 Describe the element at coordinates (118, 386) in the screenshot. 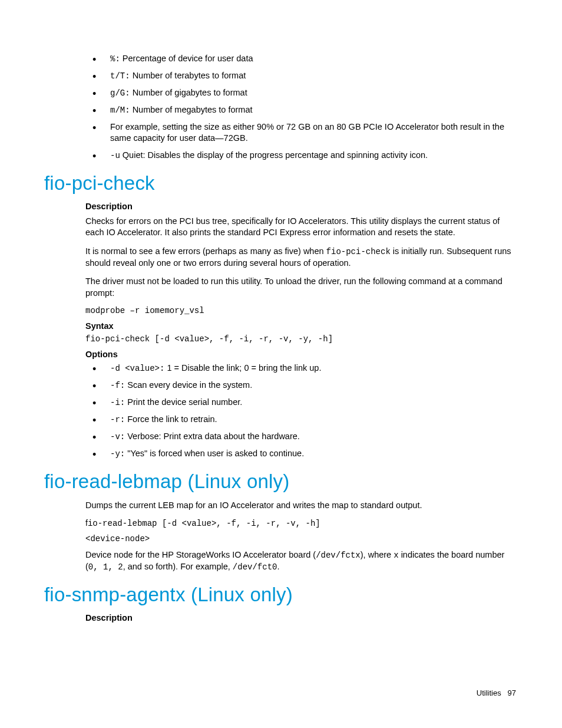

I see `code-token: -f:` at that location.